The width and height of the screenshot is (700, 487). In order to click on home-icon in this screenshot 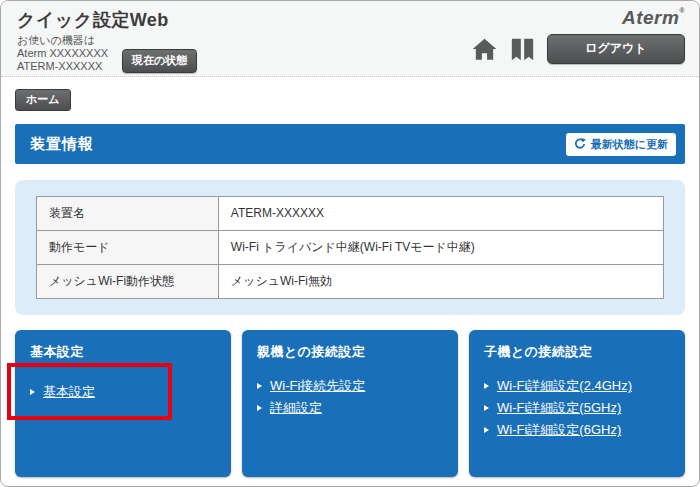, I will do `click(484, 50)`.